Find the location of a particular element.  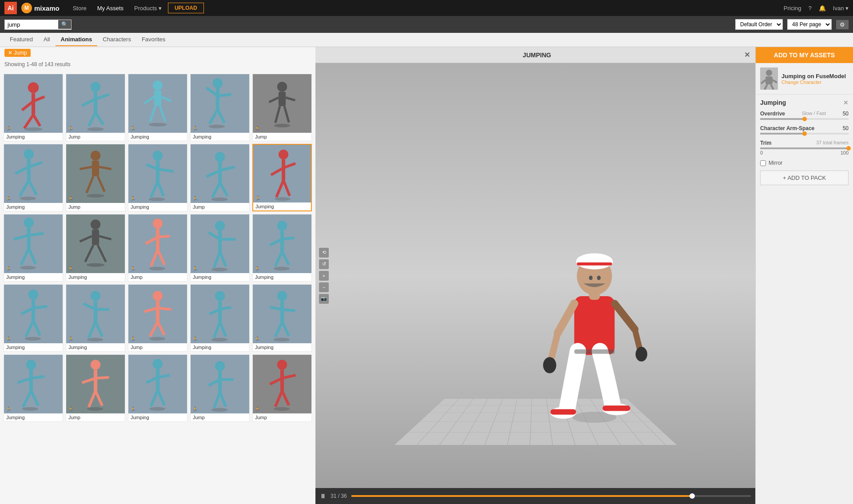

character-name: Jumping on FuseModel is located at coordinates (814, 76).